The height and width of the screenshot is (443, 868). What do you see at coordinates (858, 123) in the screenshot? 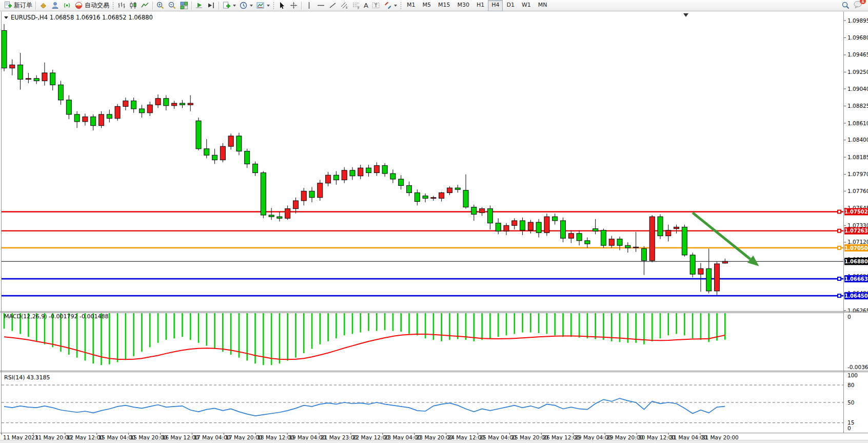
I see `price-axis-label: 1.08610` at bounding box center [858, 123].